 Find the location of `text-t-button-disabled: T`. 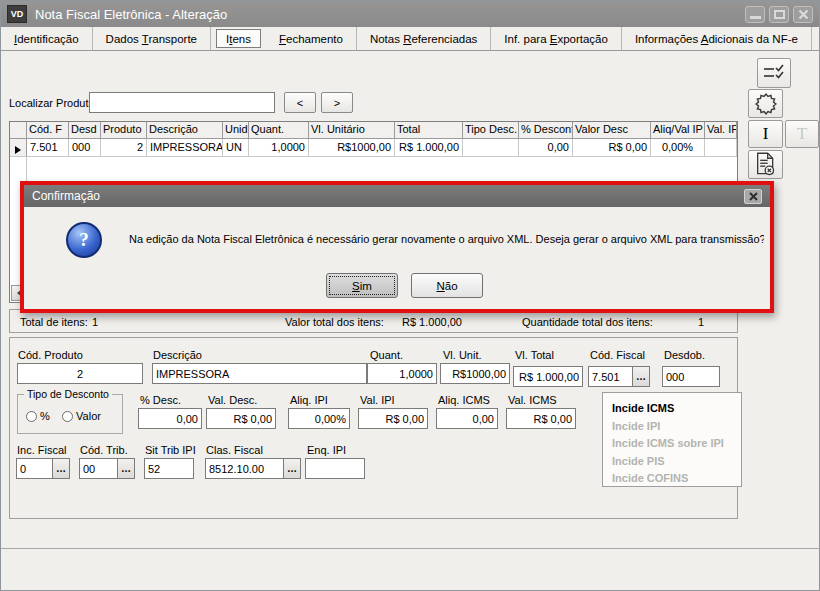

text-t-button-disabled: T is located at coordinates (802, 134).